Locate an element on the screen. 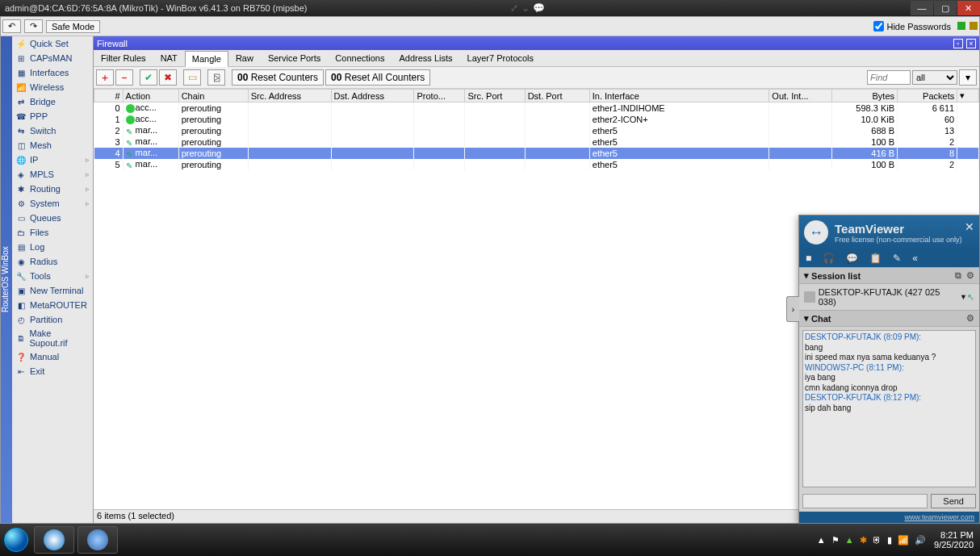  popout-icon: ⧉ is located at coordinates (958, 276).